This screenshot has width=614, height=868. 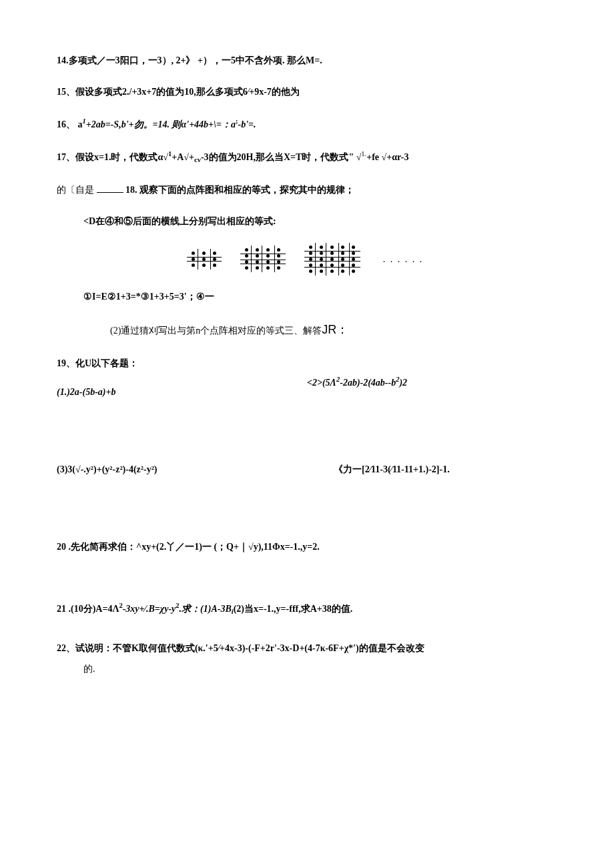 What do you see at coordinates (387, 156) in the screenshot?
I see `q17-d: +fe √+αr-3` at bounding box center [387, 156].